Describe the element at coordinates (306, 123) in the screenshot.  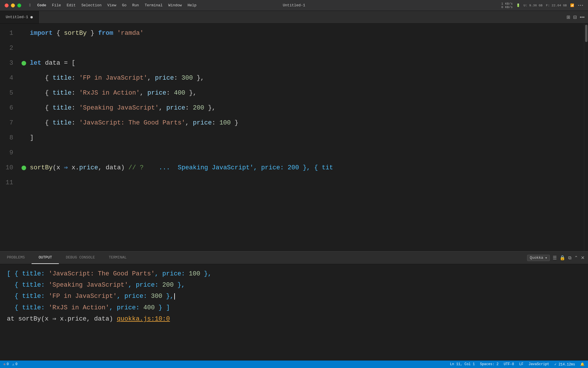
I see `line-content-7: { title: 'JavaScript: The Good Parts', p…` at that location.